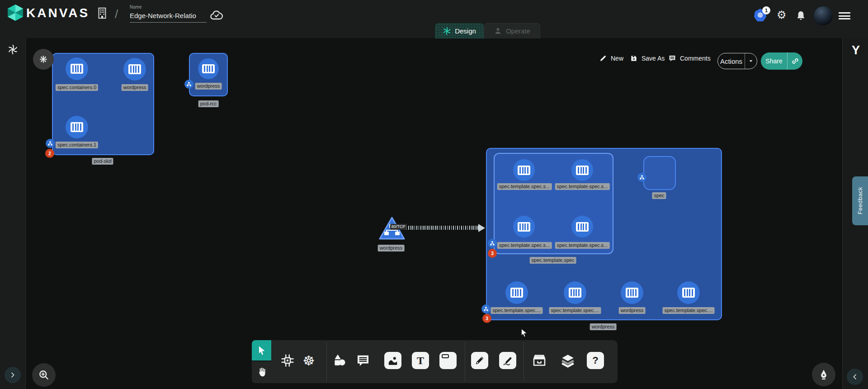 Image resolution: width=868 pixels, height=389 pixels. What do you see at coordinates (393, 361) in the screenshot?
I see `image-icon` at bounding box center [393, 361].